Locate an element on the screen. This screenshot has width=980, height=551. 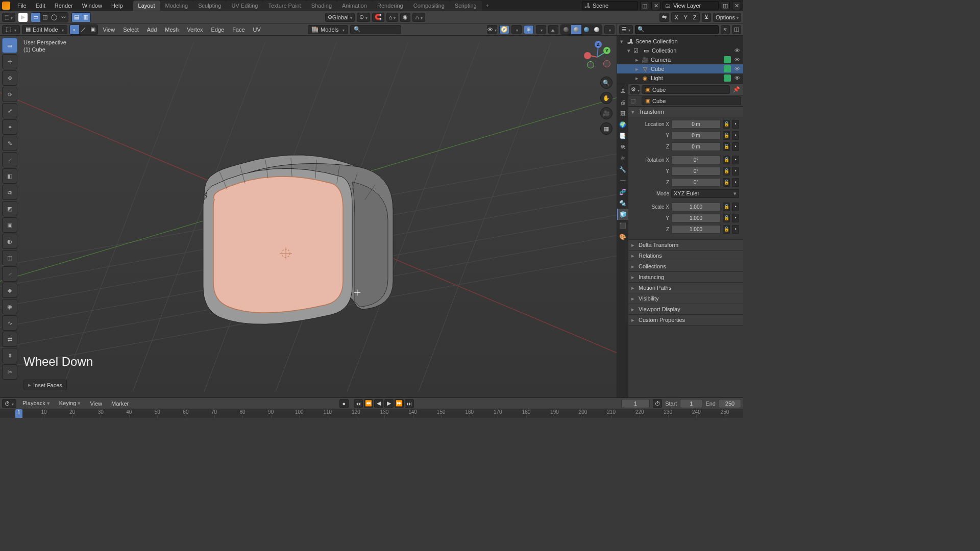
location-x-lock: 🔓 is located at coordinates (726, 124).